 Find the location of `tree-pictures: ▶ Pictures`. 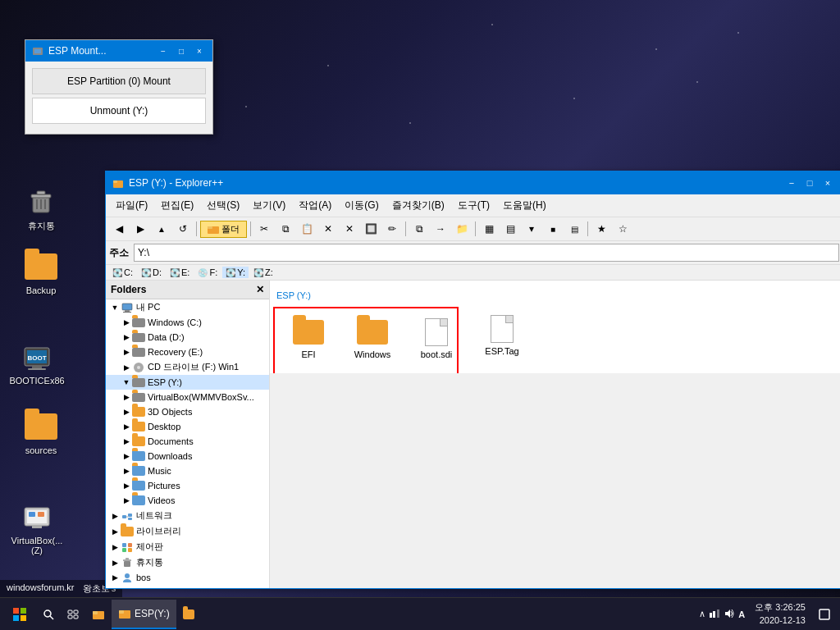

tree-pictures: ▶ Pictures is located at coordinates (187, 486).